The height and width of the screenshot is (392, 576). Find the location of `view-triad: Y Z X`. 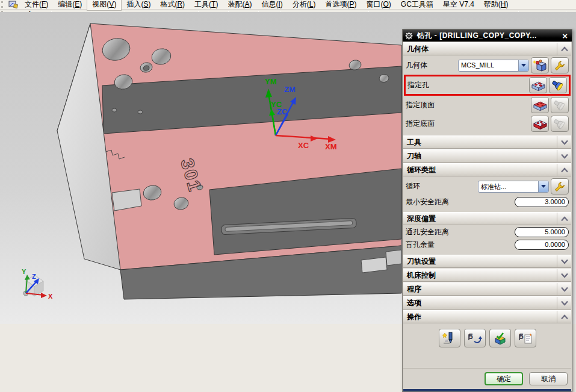

view-triad: Y Z X is located at coordinates (37, 284).